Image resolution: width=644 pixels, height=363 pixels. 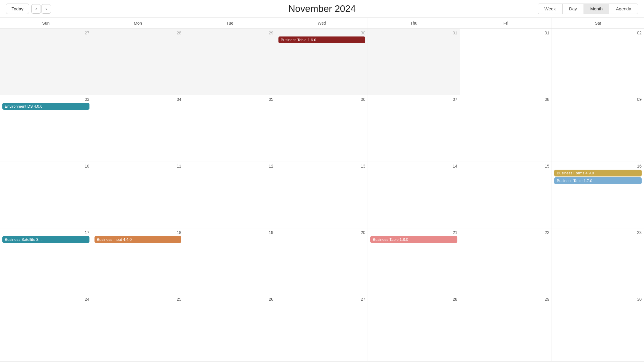 I want to click on day-header-sun: Sun, so click(x=46, y=23).